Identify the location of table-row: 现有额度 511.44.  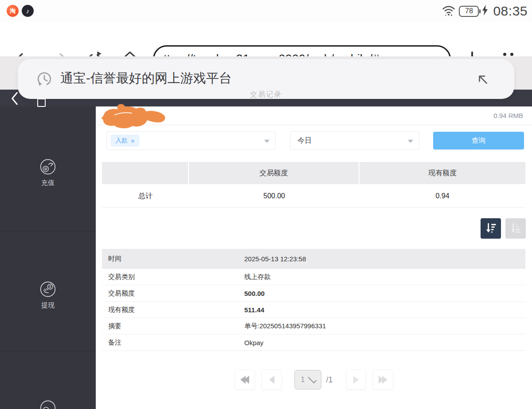
(314, 310).